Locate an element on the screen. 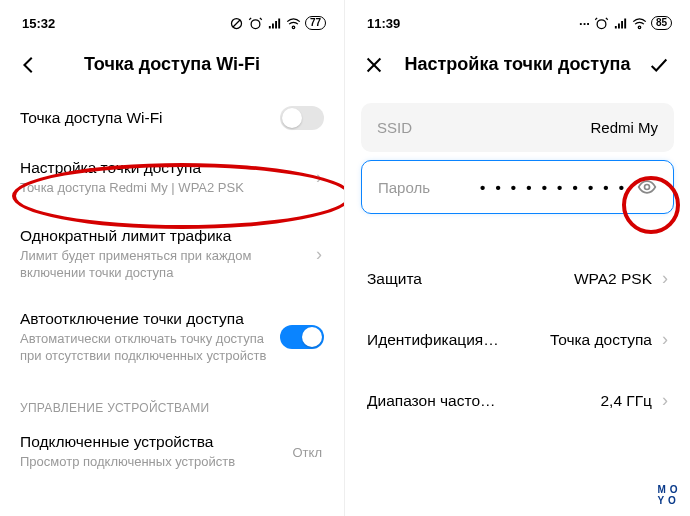 The image size is (690, 516). field-password: Пароль • • • • • • • • • • is located at coordinates (518, 187).